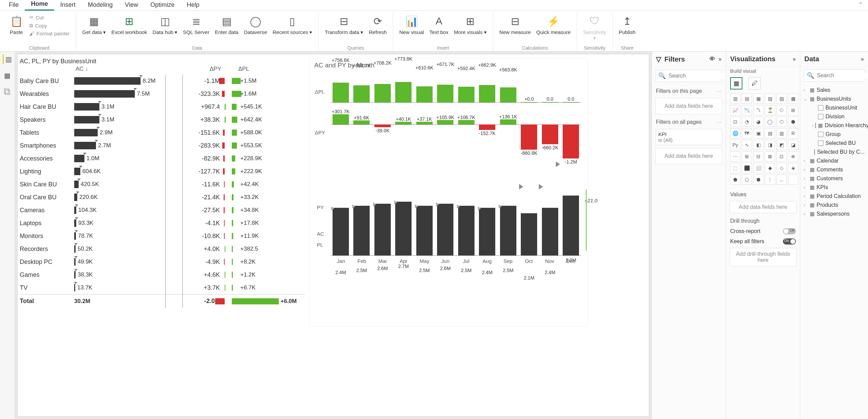 The image size is (868, 419). I want to click on table-item: ›▦Comments, so click(834, 170).